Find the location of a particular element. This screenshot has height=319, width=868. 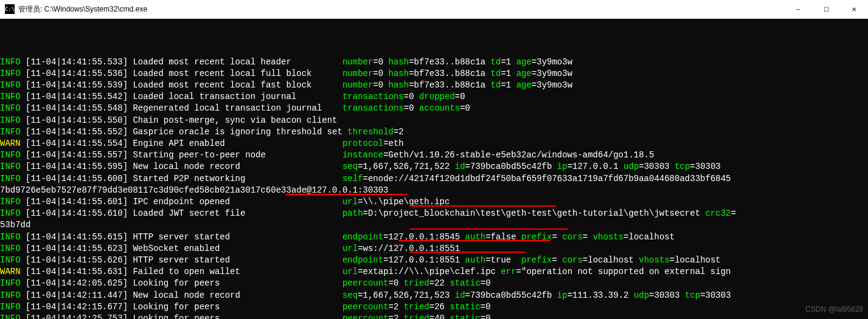

log-message: Engine API enabled is located at coordinates (237, 143).